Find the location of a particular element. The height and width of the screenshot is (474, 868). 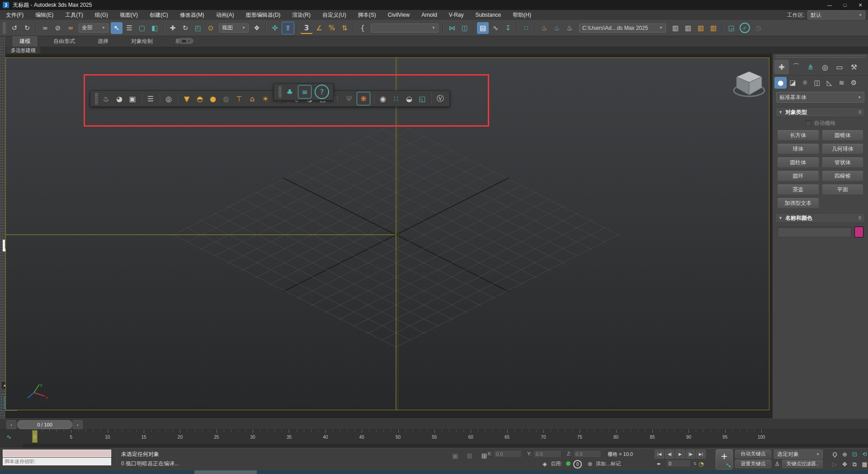

cat-shapes-icon: ◪ is located at coordinates (793, 83).